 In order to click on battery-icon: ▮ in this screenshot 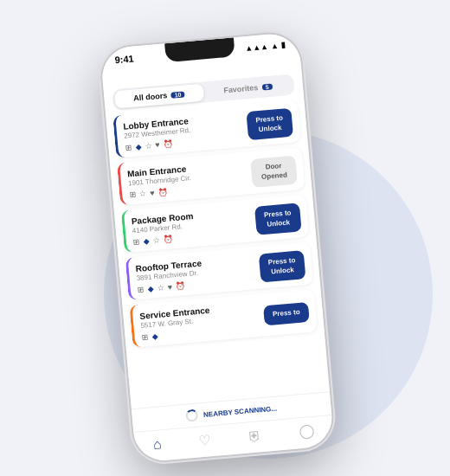, I will do `click(283, 45)`.